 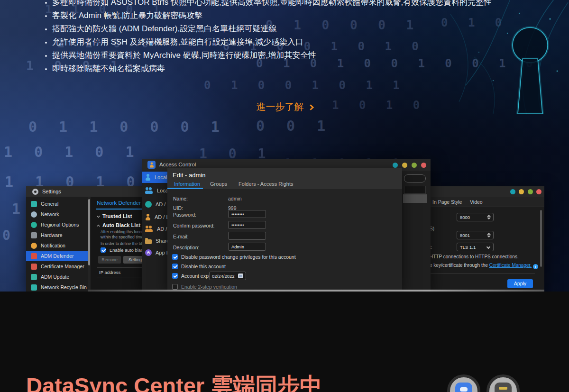 What do you see at coordinates (53, 246) in the screenshot?
I see `sidebar-item-label: Notification` at bounding box center [53, 246].